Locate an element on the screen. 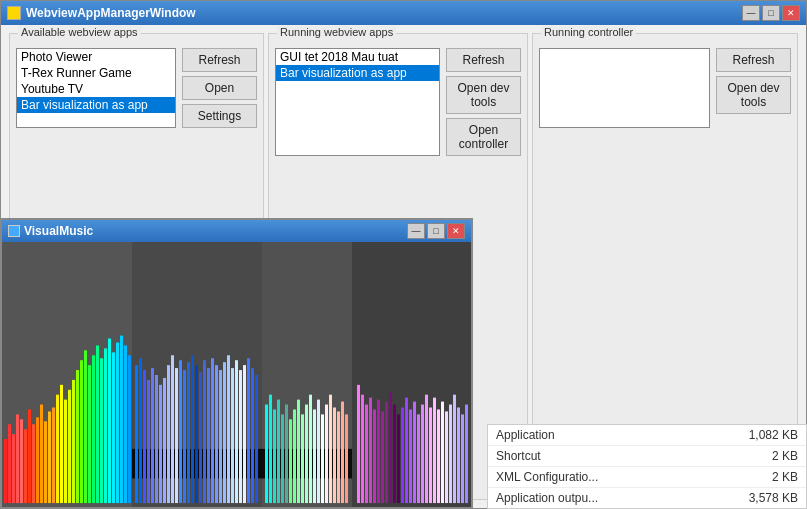 The height and width of the screenshot is (509, 807). open-dev-tools-button: Open dev tools is located at coordinates (484, 95).